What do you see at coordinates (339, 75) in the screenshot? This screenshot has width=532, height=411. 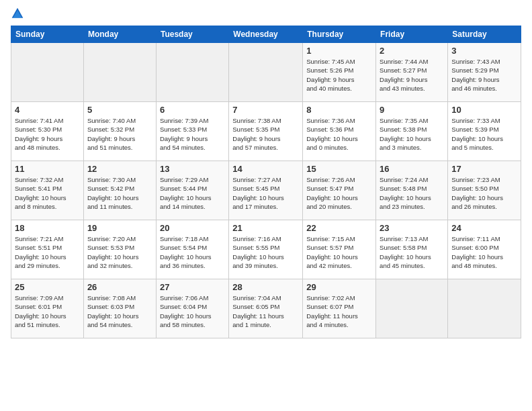 I see `day-info: Sunrise: 7:45 AMSunset: 5:26 PMDaylight:…` at bounding box center [339, 75].